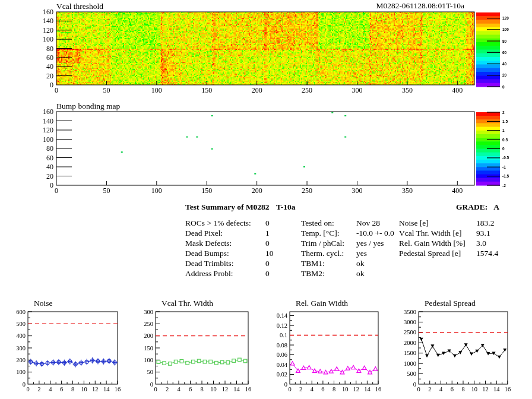  I want to click on svg-text: 160, so click(48, 12).